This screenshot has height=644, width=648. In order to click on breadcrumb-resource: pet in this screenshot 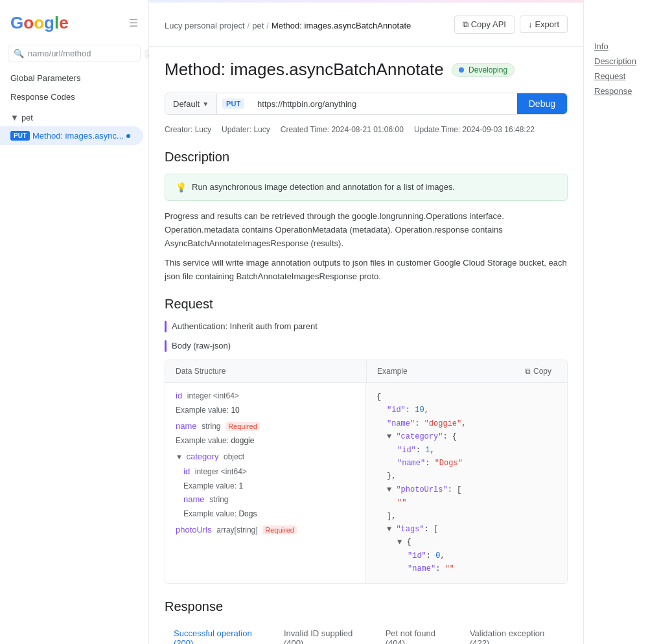, I will do `click(258, 26)`.